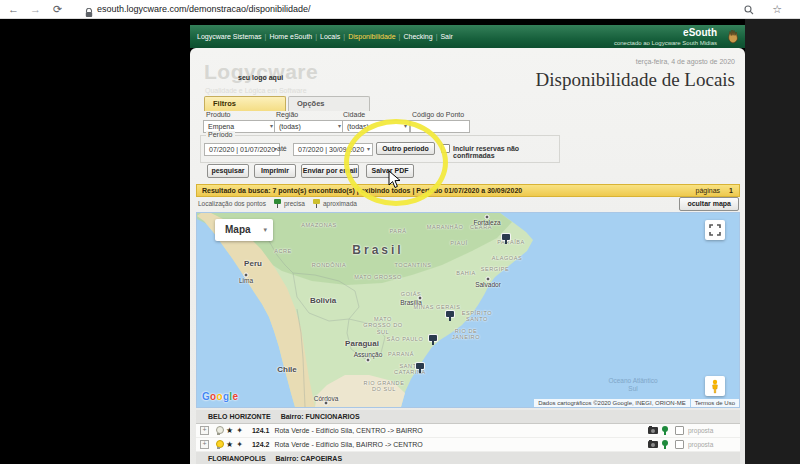 The image size is (800, 464). What do you see at coordinates (496, 269) in the screenshot?
I see `map-label: SERGIPE` at bounding box center [496, 269].